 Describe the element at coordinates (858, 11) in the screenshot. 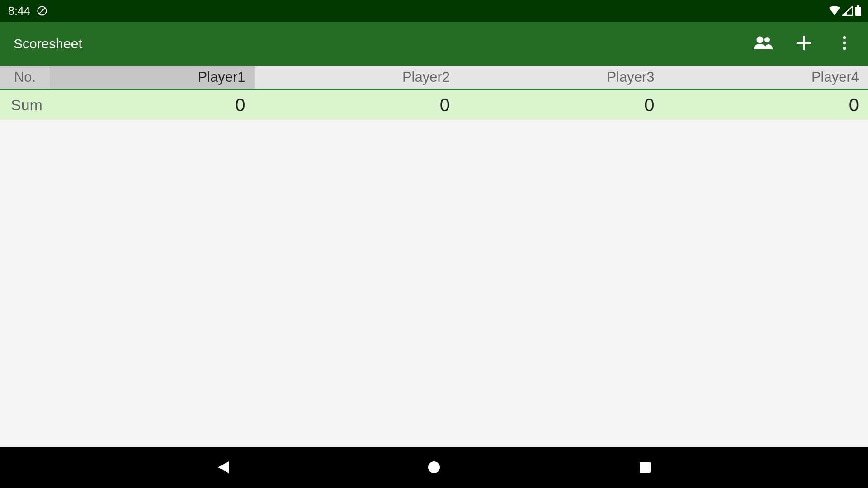

I see `battery-icon` at that location.